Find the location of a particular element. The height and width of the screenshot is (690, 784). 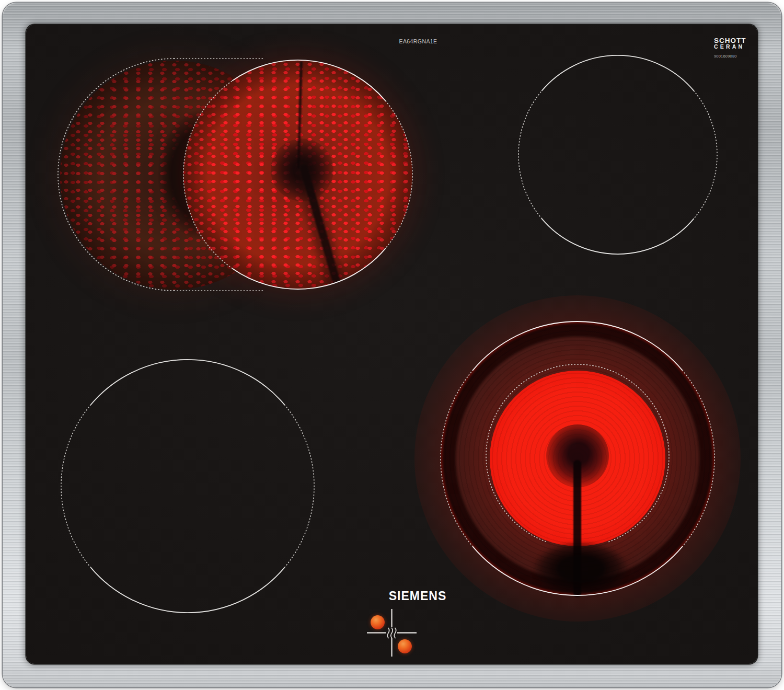

brand-logo: SIEMENS is located at coordinates (418, 596).